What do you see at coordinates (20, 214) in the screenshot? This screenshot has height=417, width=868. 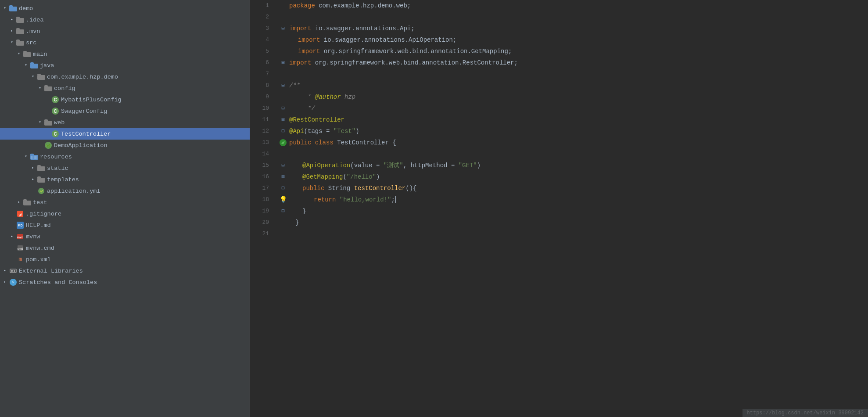 I see `git-icon-gitignore: gi` at bounding box center [20, 214].